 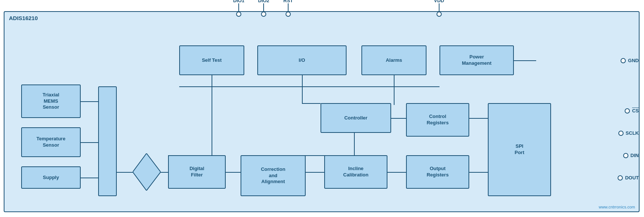 I want to click on correction-block: CorrectionandAlignment, so click(x=273, y=176).